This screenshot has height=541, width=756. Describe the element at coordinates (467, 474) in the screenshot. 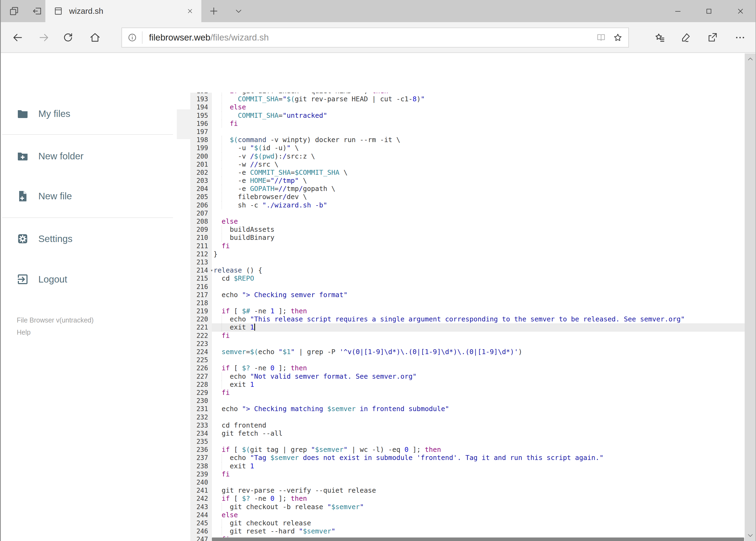

I see `code-line: 239 fi` at that location.